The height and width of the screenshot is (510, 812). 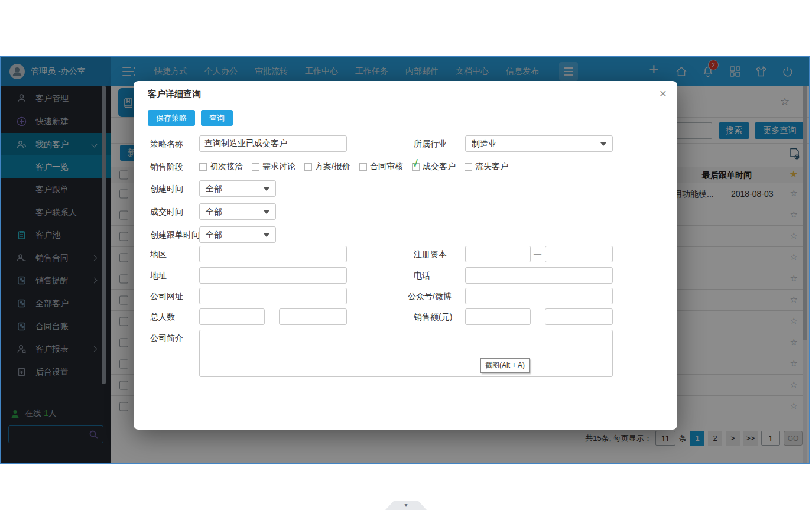 I want to click on sales-stage-label: 销售阶段, so click(x=167, y=167).